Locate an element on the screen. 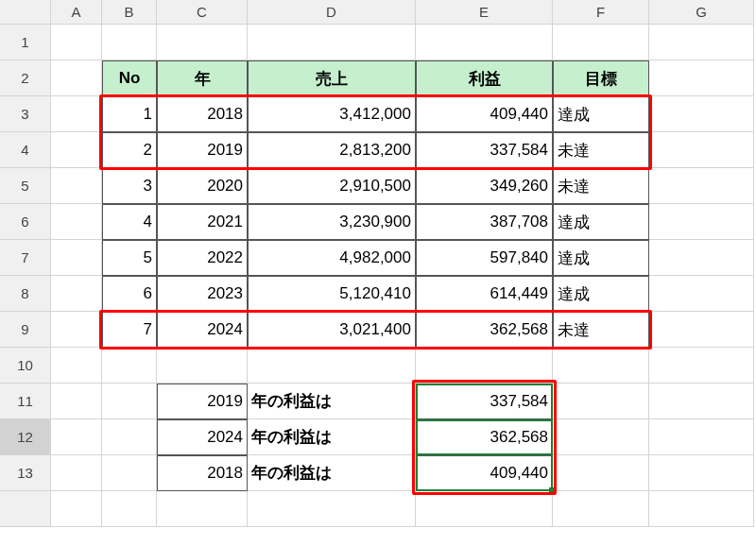 The height and width of the screenshot is (546, 756). cell-D14 is located at coordinates (332, 509).